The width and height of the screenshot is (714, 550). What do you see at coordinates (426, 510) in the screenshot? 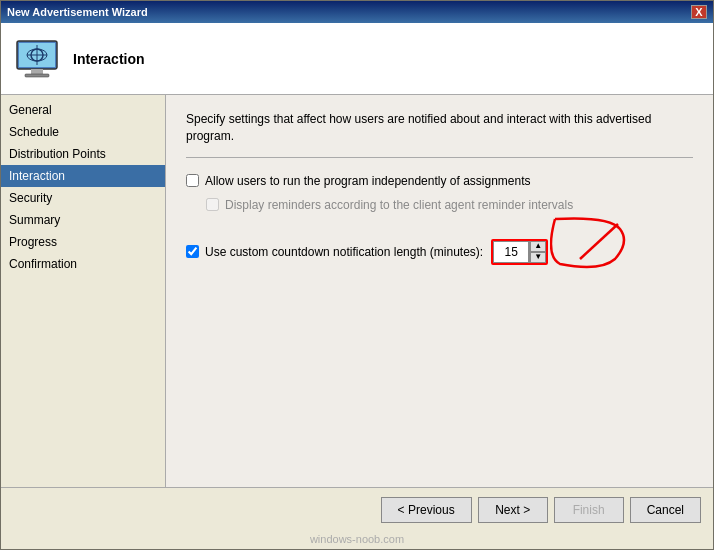
I see `previous-button: < Previous` at bounding box center [426, 510].